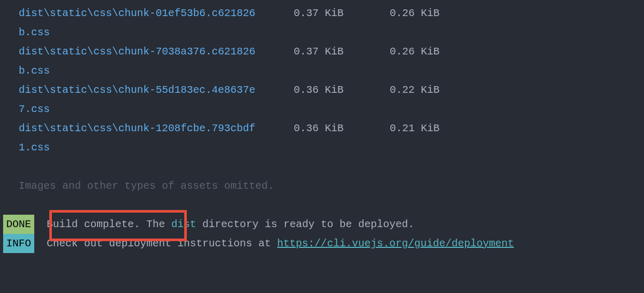 The height and width of the screenshot is (293, 644). Describe the element at coordinates (162, 244) in the screenshot. I see `info-text: Check out deployment instructions at` at that location.